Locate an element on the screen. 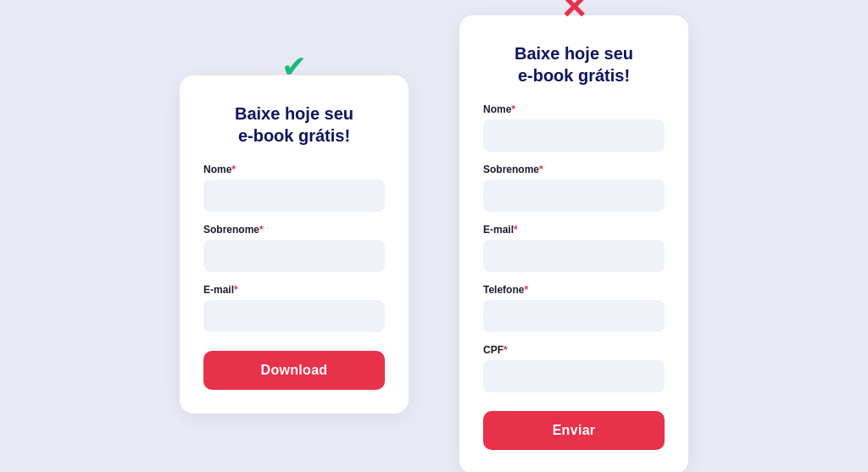  cpf-group-right: CPF* is located at coordinates (574, 368).